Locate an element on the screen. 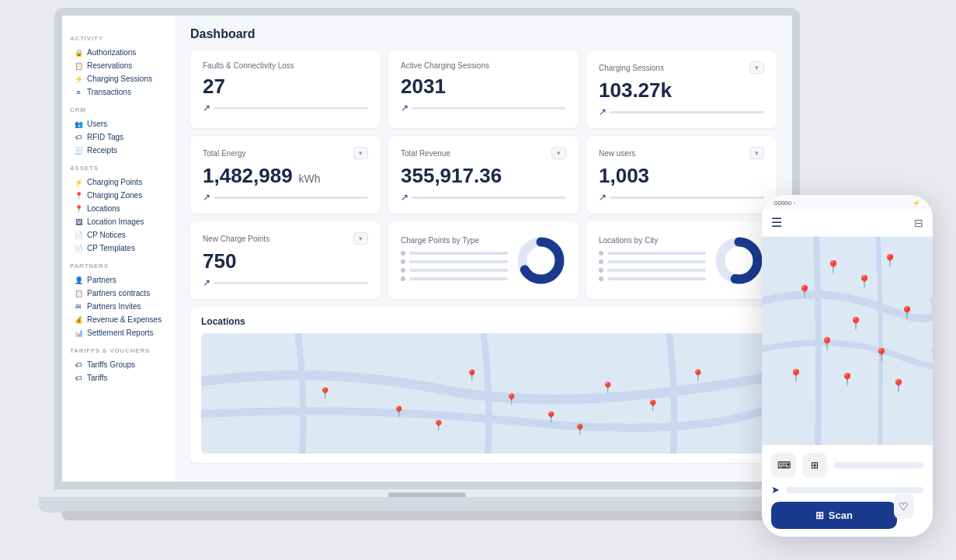 Image resolution: width=956 pixels, height=560 pixels. heart-button: ♡ is located at coordinates (904, 506).